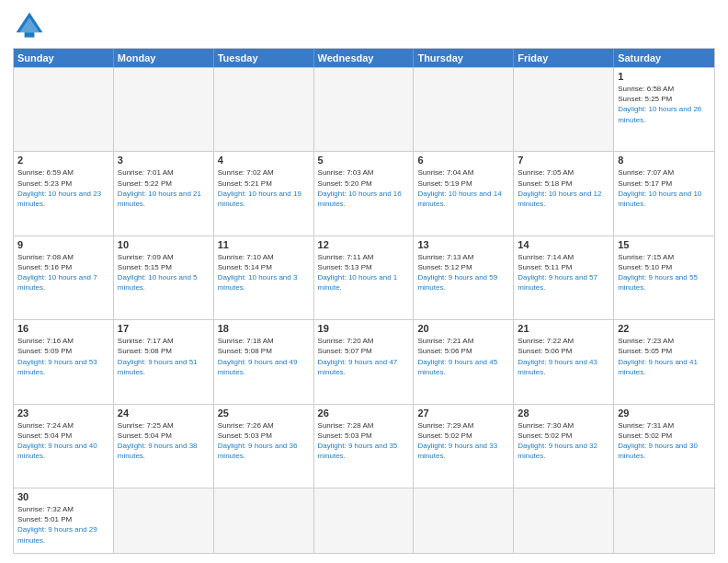 The height and width of the screenshot is (563, 728). What do you see at coordinates (664, 272) in the screenshot?
I see `cell-info: Sunrise: 7:15 AMSunset: 5:10 PMDaylight:…` at bounding box center [664, 272].